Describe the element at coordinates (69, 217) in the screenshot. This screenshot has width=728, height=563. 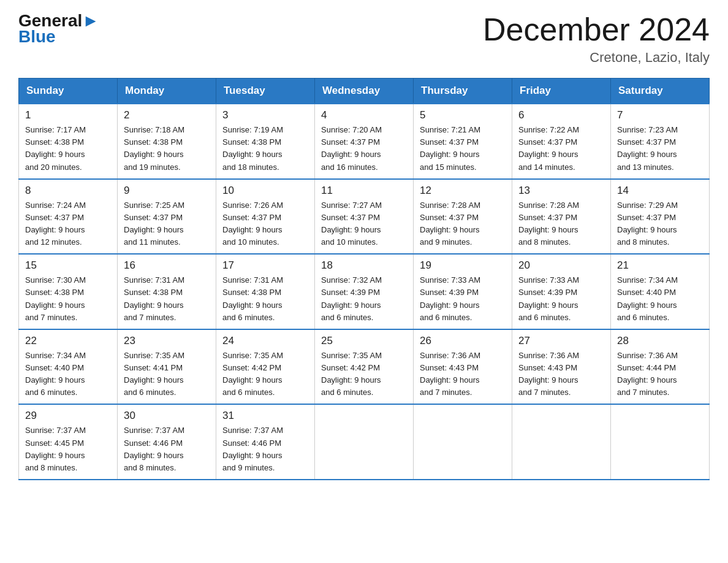
I see `table-row: 8 Sunrise: 7:24 AM Sunset: 4:37 PM Dayli…` at that location.